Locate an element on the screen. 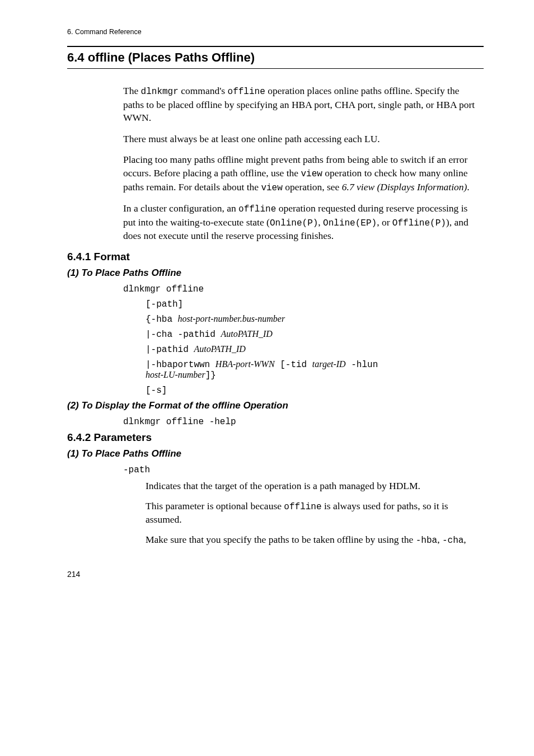  code-dlnkmgr: dlnkmgr is located at coordinates (160, 92).